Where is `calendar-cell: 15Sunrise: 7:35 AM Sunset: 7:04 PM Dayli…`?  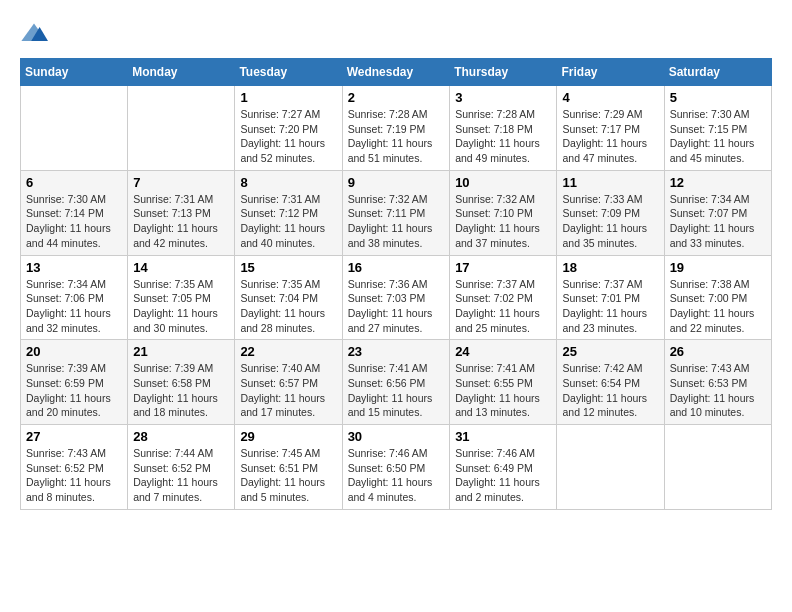
calendar-cell: 15Sunrise: 7:35 AM Sunset: 7:04 PM Dayli… is located at coordinates (288, 298).